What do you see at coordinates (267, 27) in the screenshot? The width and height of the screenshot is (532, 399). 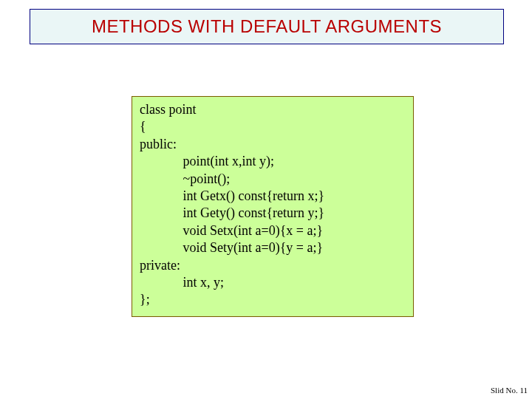 I see `slide-title: METHODS WITH DEFAULT ARGUMENTS` at bounding box center [267, 27].